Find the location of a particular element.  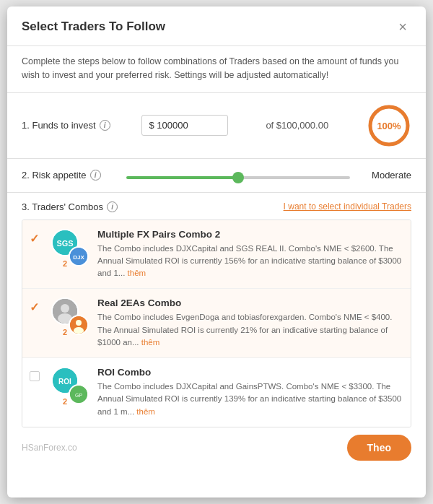

combo3-more-link: thêm is located at coordinates (146, 412).